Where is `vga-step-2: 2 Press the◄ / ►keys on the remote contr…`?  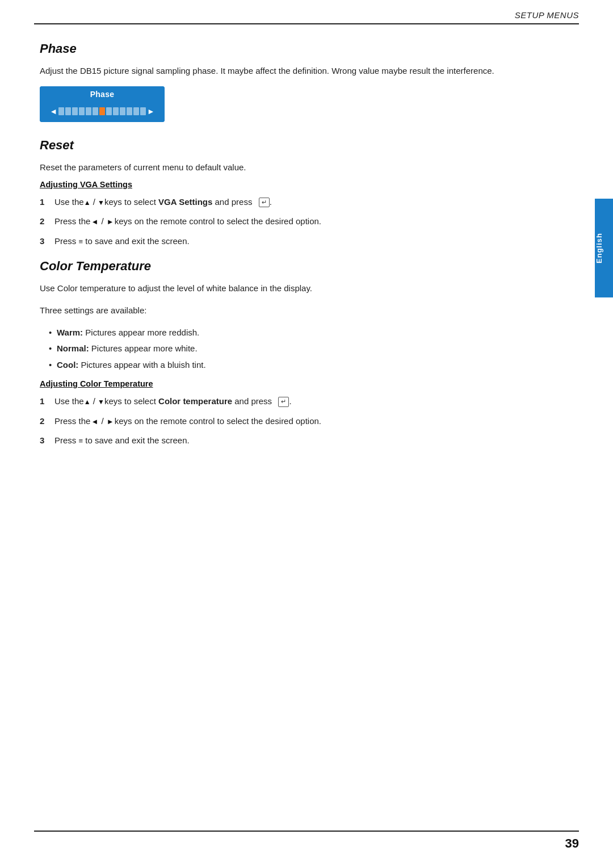 vga-step-2: 2 Press the◄ / ►keys on the remote contr… is located at coordinates (306, 221).